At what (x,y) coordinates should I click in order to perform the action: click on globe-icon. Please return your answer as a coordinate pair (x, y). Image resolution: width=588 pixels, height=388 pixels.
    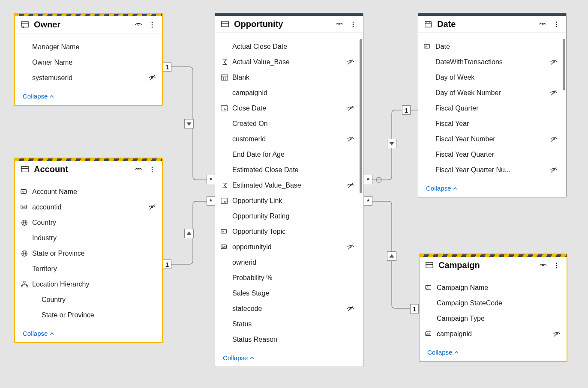
    Looking at the image, I should click on (24, 223).